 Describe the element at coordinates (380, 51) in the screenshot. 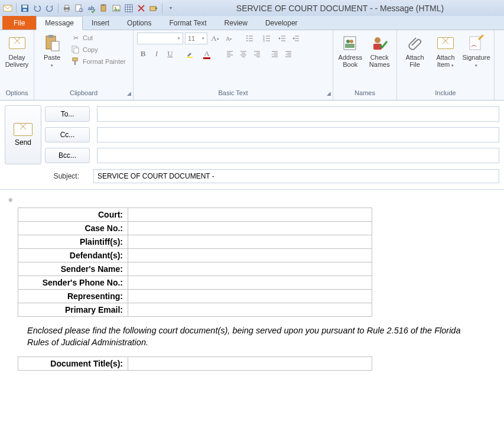

I see `check-names-button: Check Names` at that location.